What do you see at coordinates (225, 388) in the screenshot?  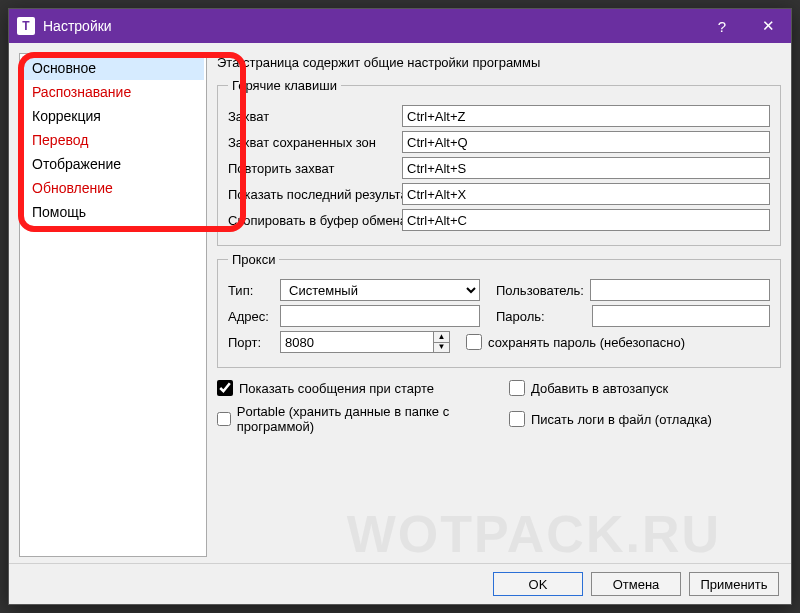 I see `show-messages-checkbox` at bounding box center [225, 388].